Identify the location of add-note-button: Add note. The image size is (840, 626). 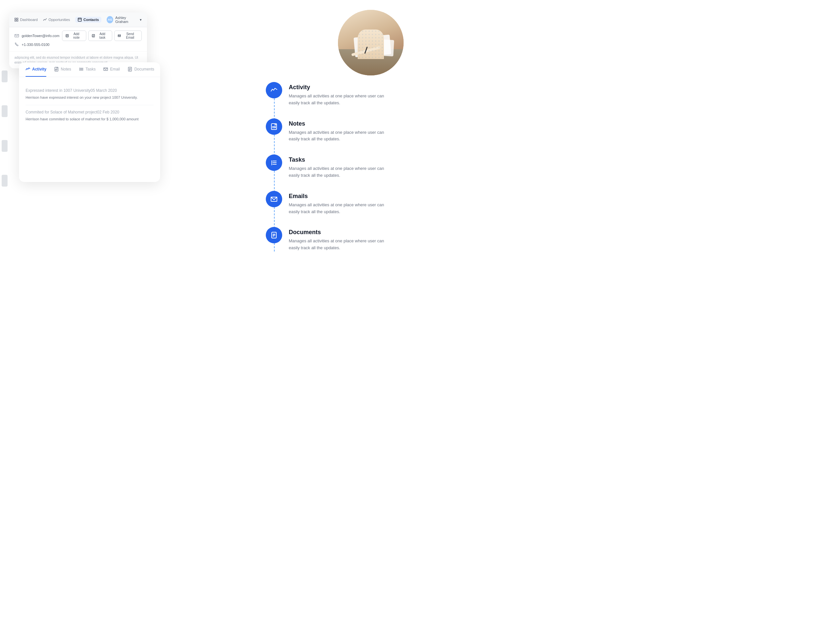
(74, 36).